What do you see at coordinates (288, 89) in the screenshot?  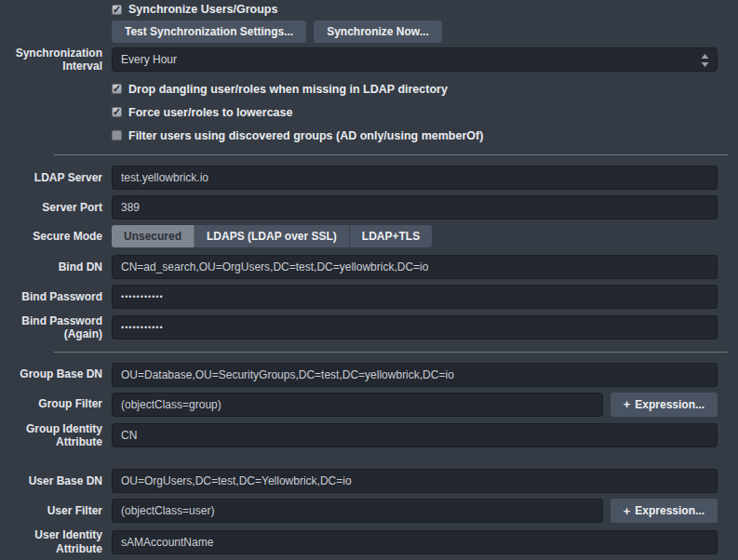 I see `drop-dangling-label: Drop dangling user/roles when missing in…` at bounding box center [288, 89].